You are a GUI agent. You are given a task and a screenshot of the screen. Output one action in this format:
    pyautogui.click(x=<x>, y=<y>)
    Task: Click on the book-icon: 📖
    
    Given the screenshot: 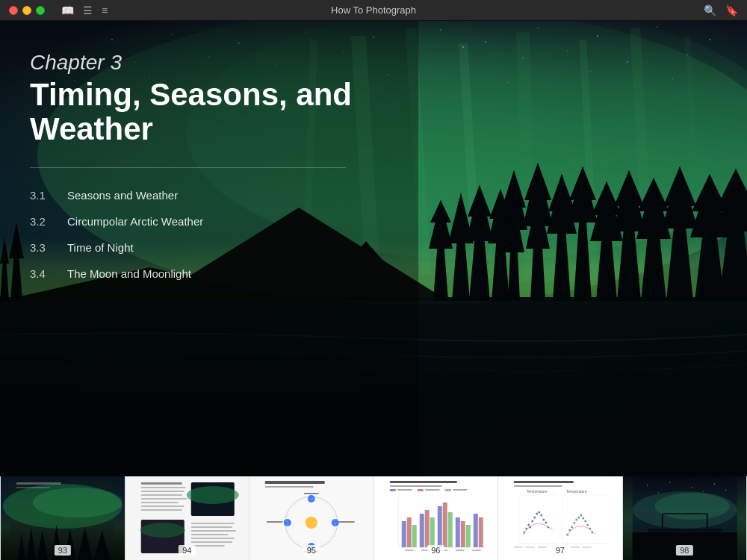 What is the action you would take?
    pyautogui.click(x=67, y=10)
    